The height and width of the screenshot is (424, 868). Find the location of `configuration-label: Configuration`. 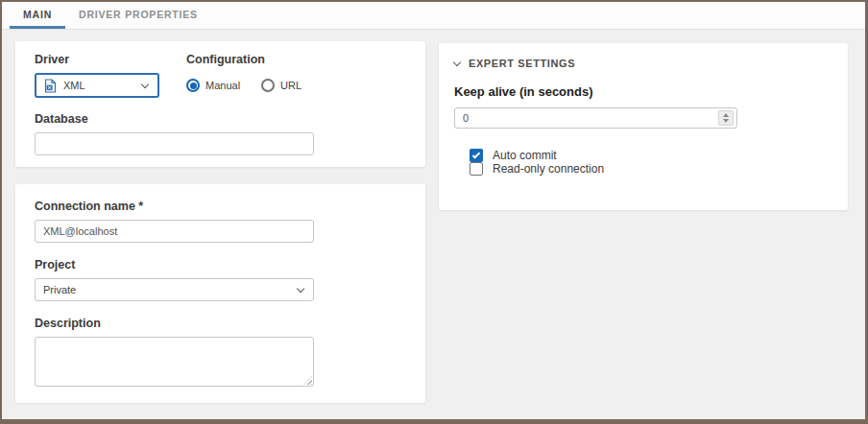

configuration-label: Configuration is located at coordinates (244, 59).